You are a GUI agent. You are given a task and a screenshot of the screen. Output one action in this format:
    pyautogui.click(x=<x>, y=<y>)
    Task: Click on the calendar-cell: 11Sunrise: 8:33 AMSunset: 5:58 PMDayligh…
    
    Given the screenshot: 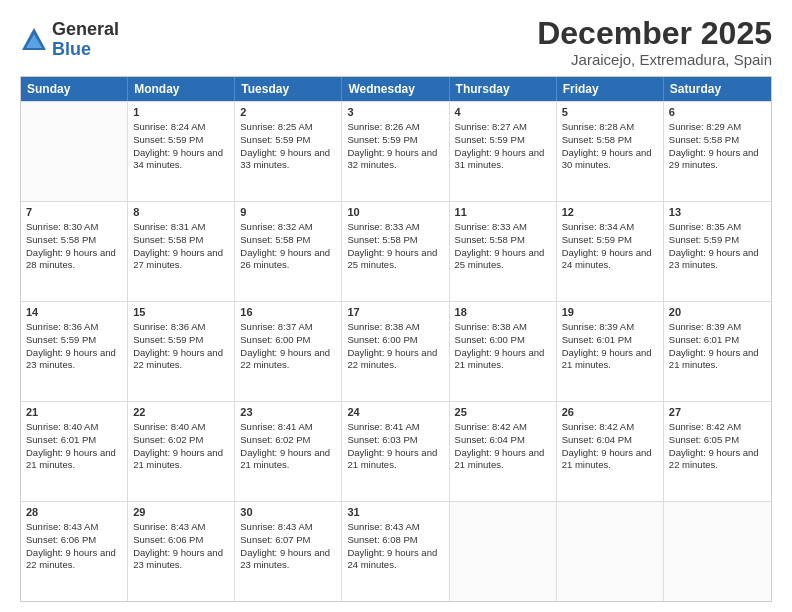 What is the action you would take?
    pyautogui.click(x=504, y=252)
    